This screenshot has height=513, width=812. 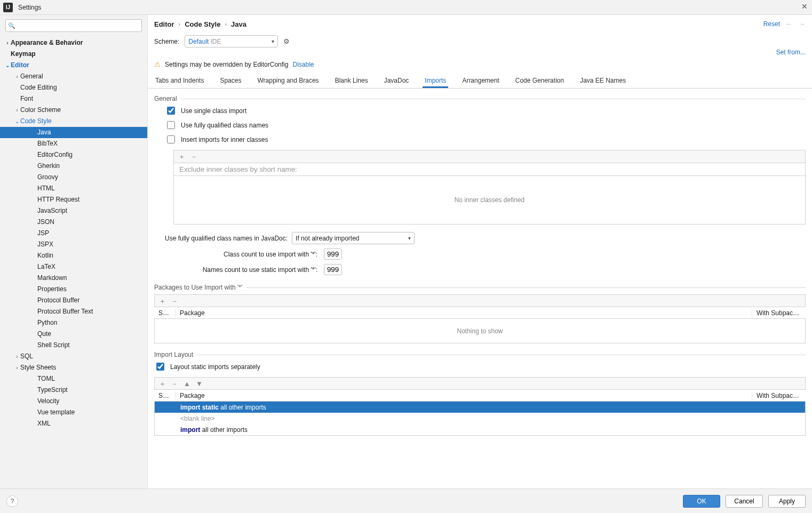 What do you see at coordinates (702, 501) in the screenshot?
I see `ok-button: OK` at bounding box center [702, 501].